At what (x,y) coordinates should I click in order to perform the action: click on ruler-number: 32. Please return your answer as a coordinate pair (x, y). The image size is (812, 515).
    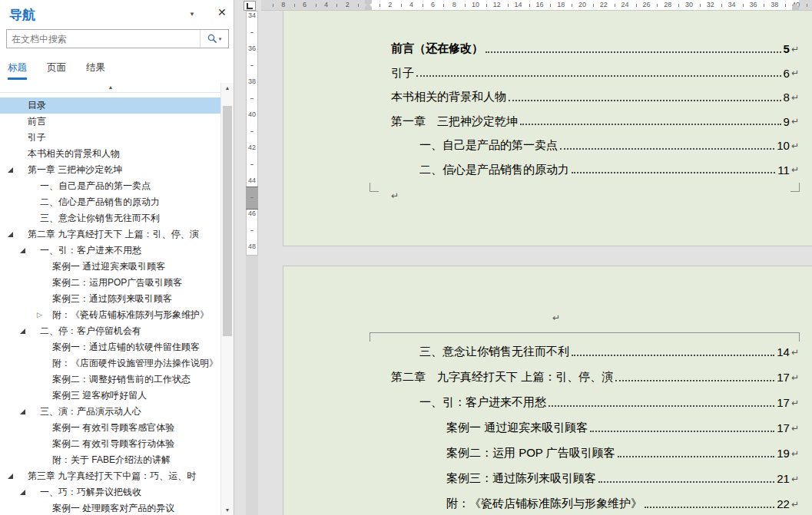
    Looking at the image, I should click on (711, 5).